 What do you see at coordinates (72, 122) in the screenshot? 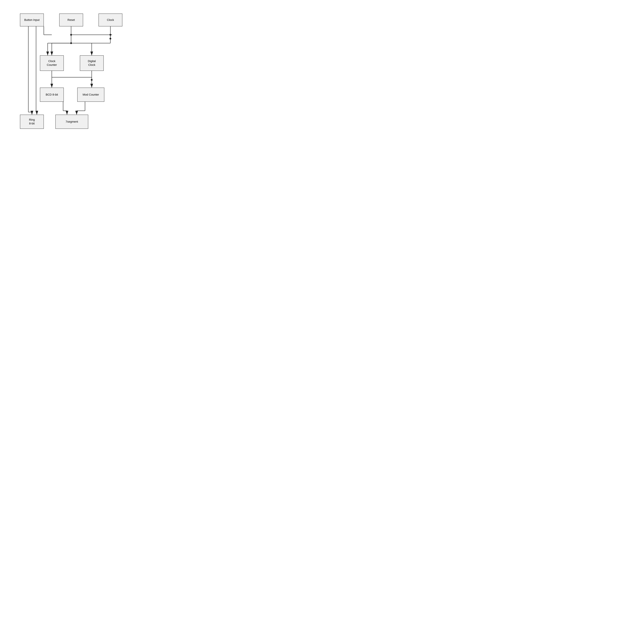
I see `7segment-label: 7segment` at bounding box center [72, 122].